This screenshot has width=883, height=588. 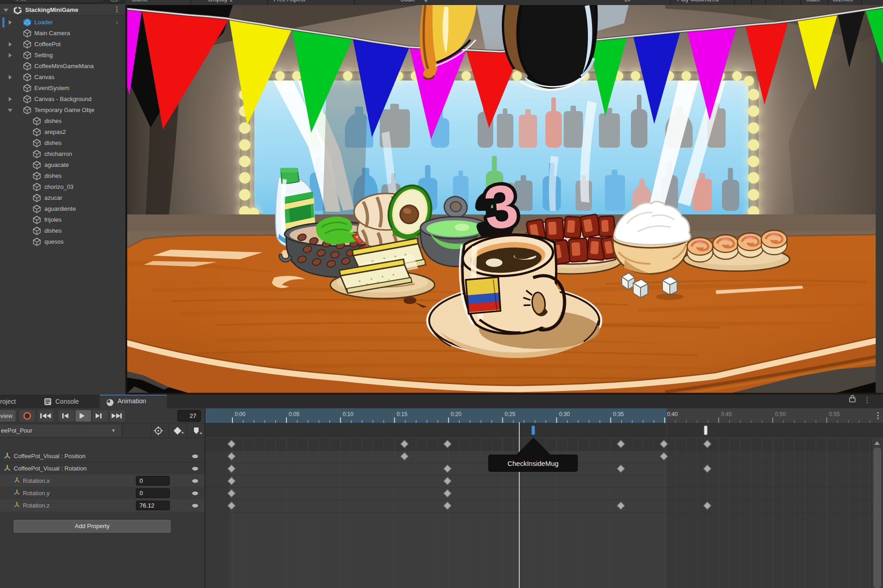 I want to click on svg-text: 3, so click(x=501, y=207).